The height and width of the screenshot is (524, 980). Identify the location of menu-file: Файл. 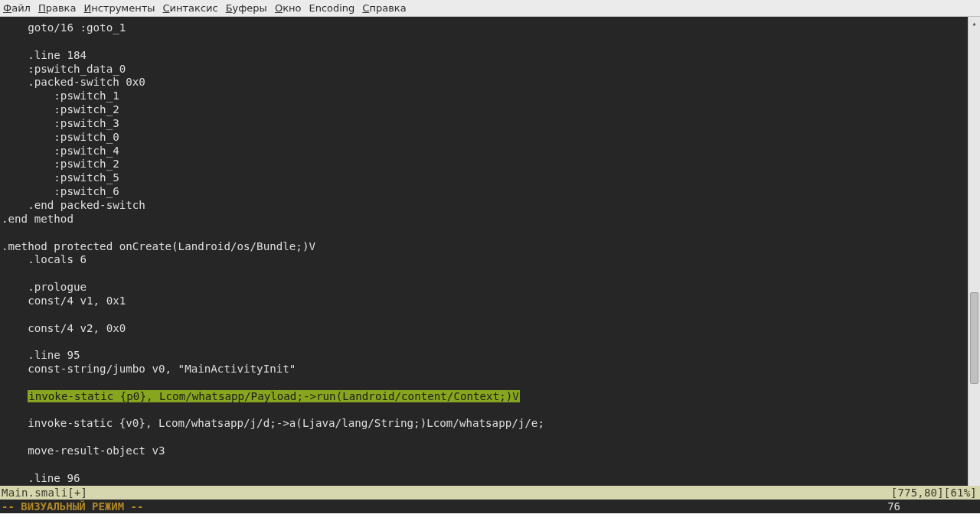
(17, 8).